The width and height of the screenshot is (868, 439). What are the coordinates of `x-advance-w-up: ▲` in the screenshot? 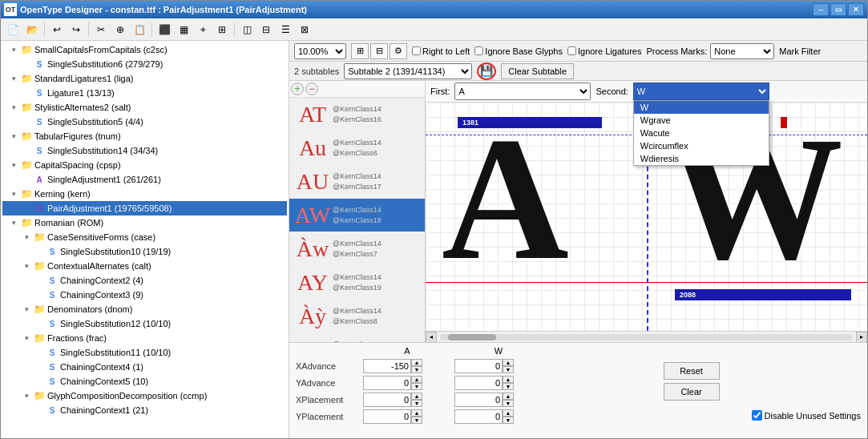 It's located at (508, 362).